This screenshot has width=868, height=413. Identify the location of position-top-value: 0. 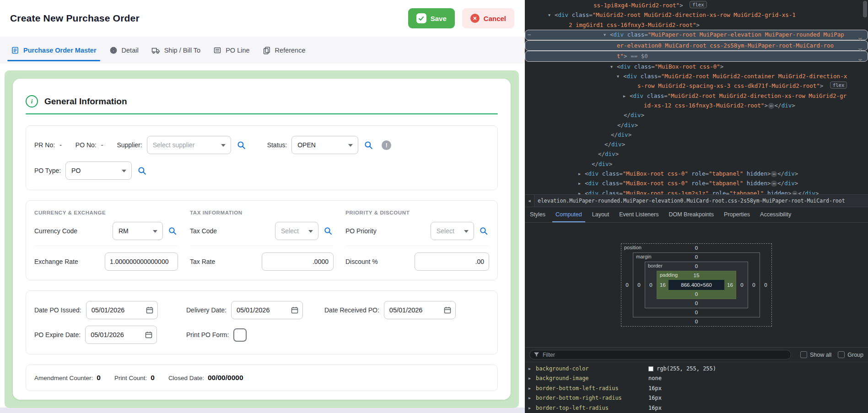
(696, 248).